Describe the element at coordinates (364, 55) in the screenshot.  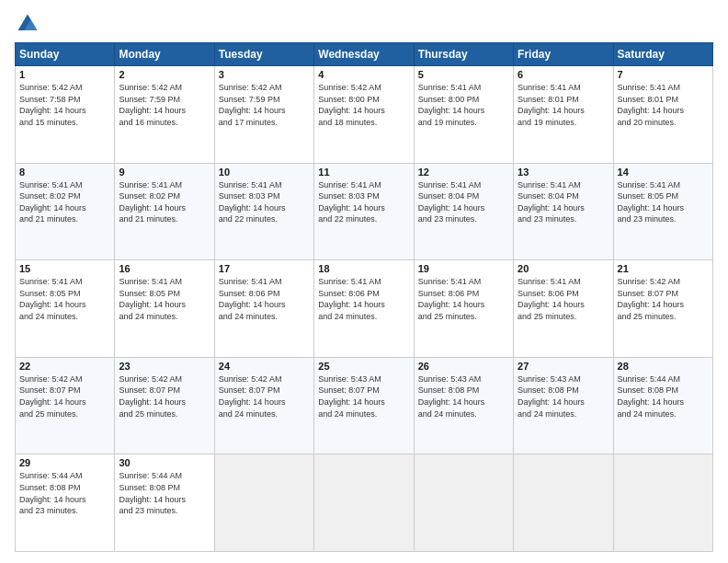
I see `calendar-header-wednesday: Wednesday` at that location.